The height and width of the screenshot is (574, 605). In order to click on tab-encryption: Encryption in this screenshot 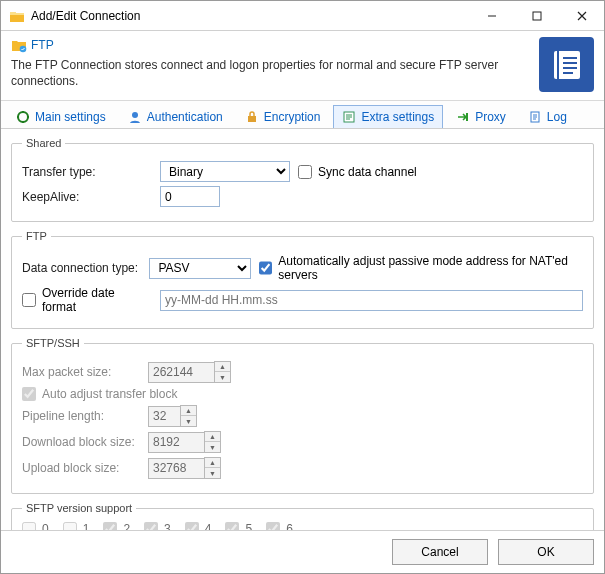, I will do `click(283, 116)`.